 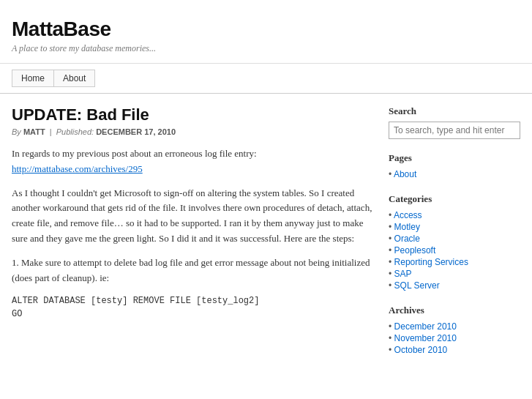 What do you see at coordinates (454, 174) in the screenshot?
I see `list-item: About` at bounding box center [454, 174].